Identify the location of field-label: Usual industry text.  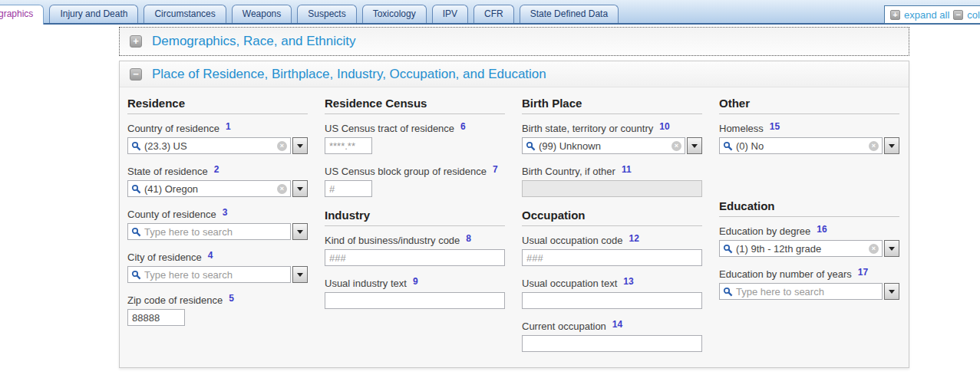
(365, 284).